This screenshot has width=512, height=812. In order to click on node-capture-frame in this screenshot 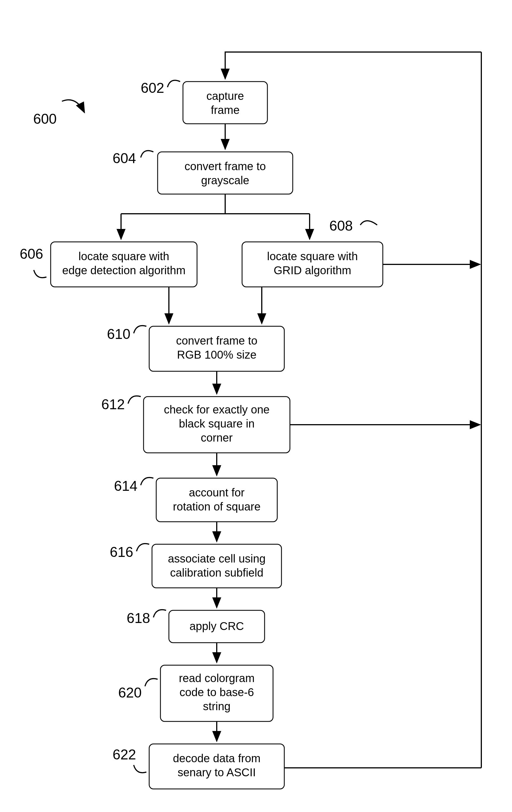, I will do `click(225, 103)`.